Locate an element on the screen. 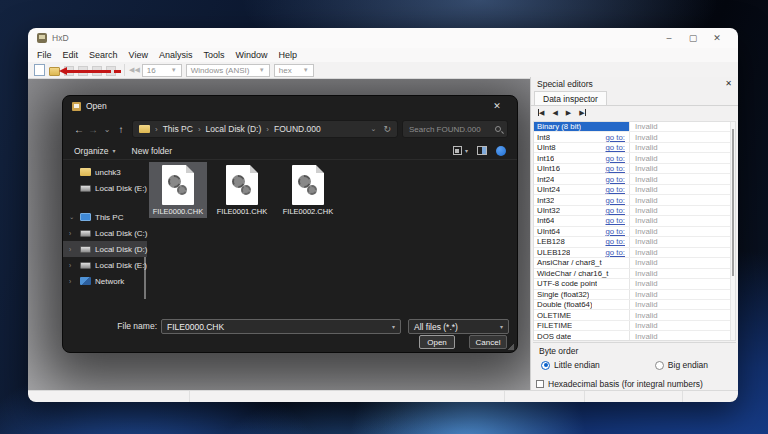 The height and width of the screenshot is (434, 768). menu-window: Window is located at coordinates (251, 55).